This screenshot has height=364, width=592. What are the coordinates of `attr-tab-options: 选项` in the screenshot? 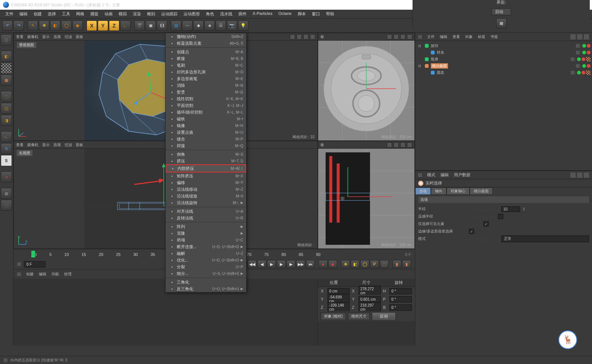 It's located at (423, 191).